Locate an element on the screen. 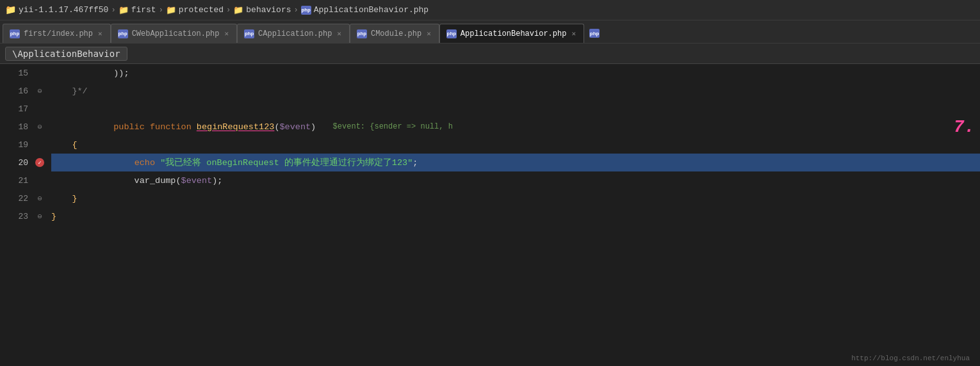 Image resolution: width=980 pixels, height=366 pixels. breadcrumb-item-root: 📁 yii-1.1.17.467ff50 is located at coordinates (56, 10).